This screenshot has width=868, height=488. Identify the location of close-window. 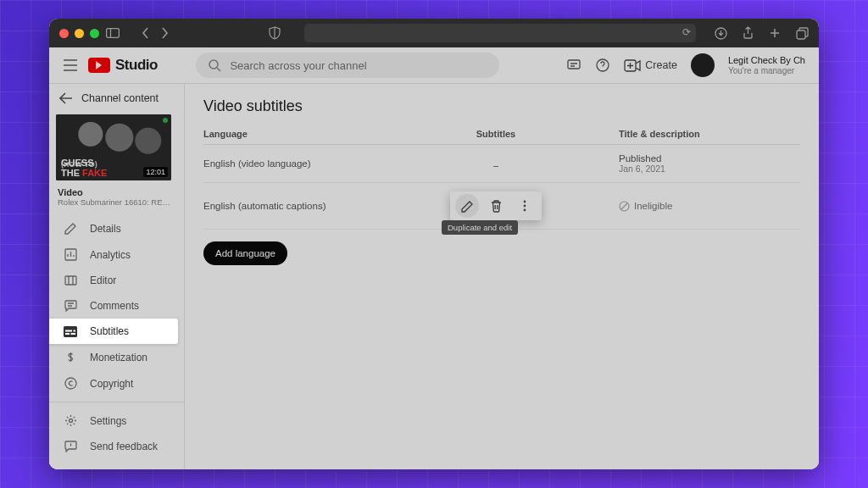
(64, 34).